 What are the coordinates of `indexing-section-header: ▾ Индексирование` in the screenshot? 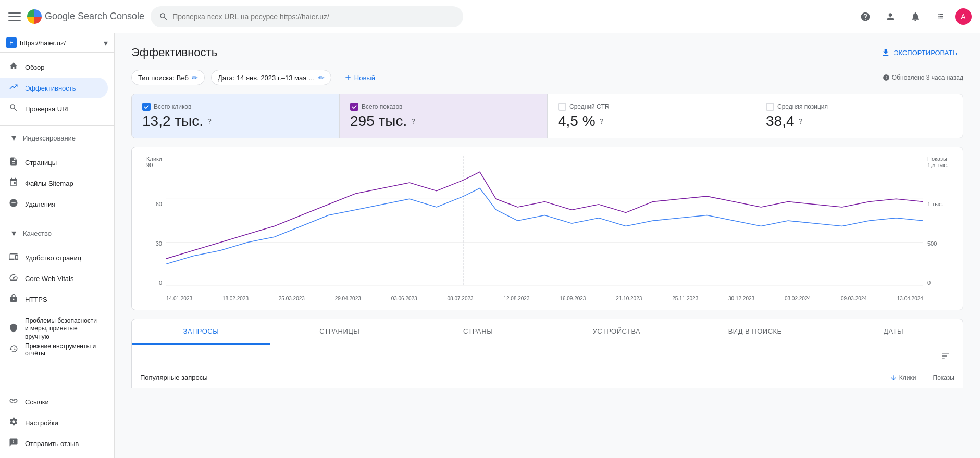 It's located at (57, 138).